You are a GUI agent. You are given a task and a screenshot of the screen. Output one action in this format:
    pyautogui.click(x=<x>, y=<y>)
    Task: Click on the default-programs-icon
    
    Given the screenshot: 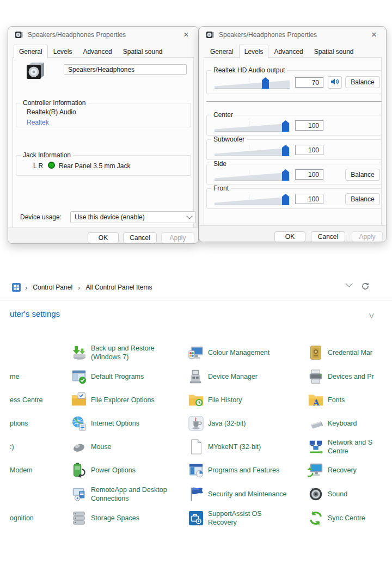 What is the action you would take?
    pyautogui.click(x=79, y=377)
    